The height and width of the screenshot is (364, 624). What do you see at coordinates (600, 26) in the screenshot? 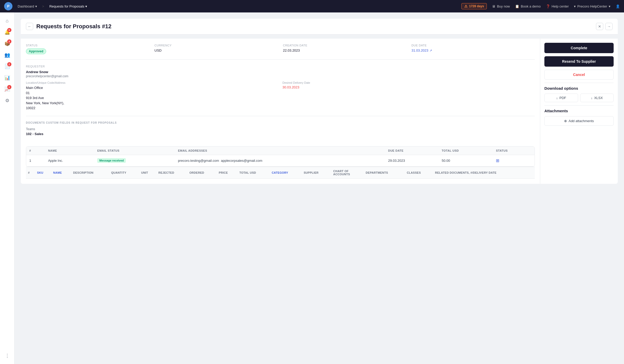
I see `close-button: ✕` at bounding box center [600, 26].